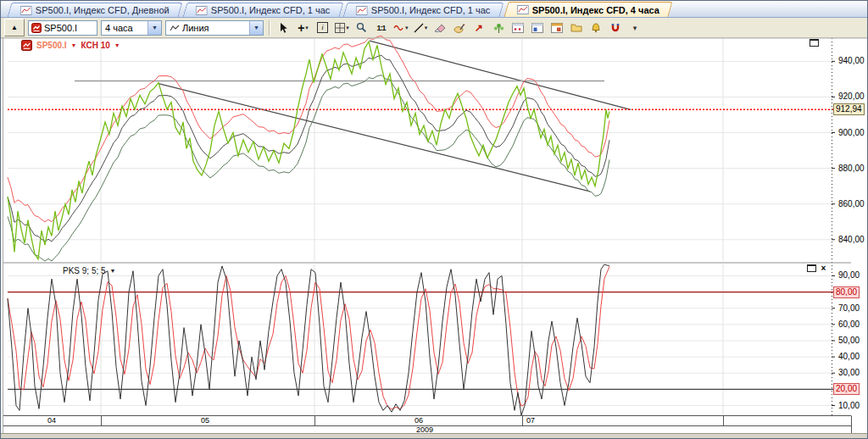 This screenshot has height=439, width=868. What do you see at coordinates (824, 268) in the screenshot?
I see `stoch-pane-close-button: ×` at bounding box center [824, 268].